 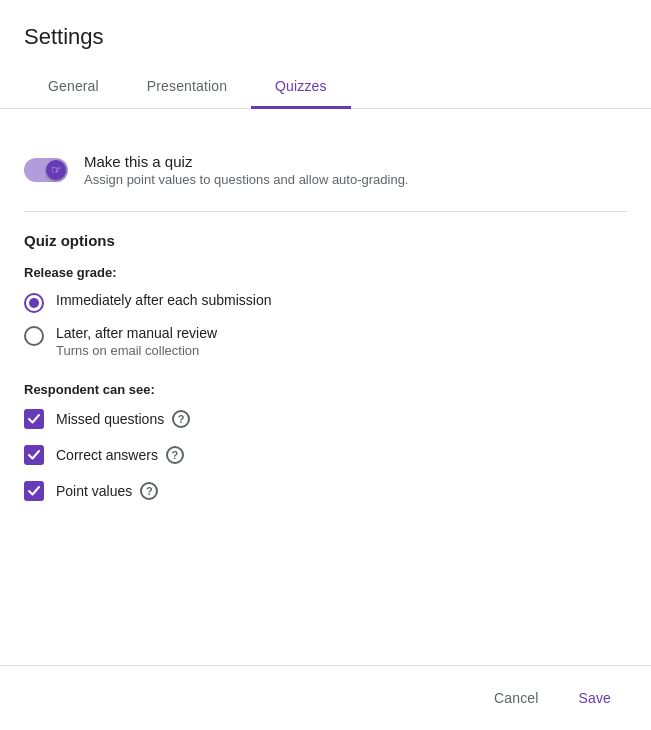 What do you see at coordinates (175, 455) in the screenshot?
I see `help-correct-icon: ?` at bounding box center [175, 455].